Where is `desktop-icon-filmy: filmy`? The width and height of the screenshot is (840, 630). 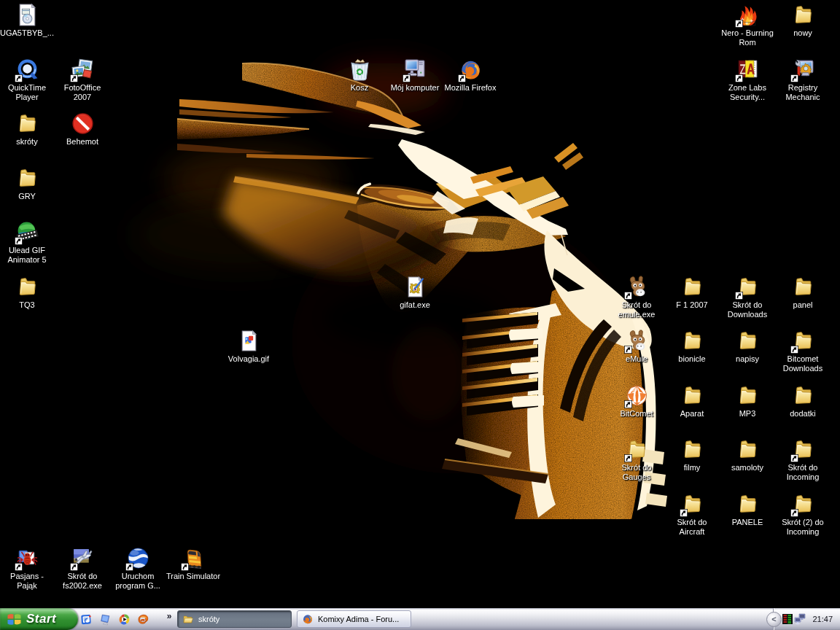
desktop-icon-filmy: filmy is located at coordinates (692, 455).